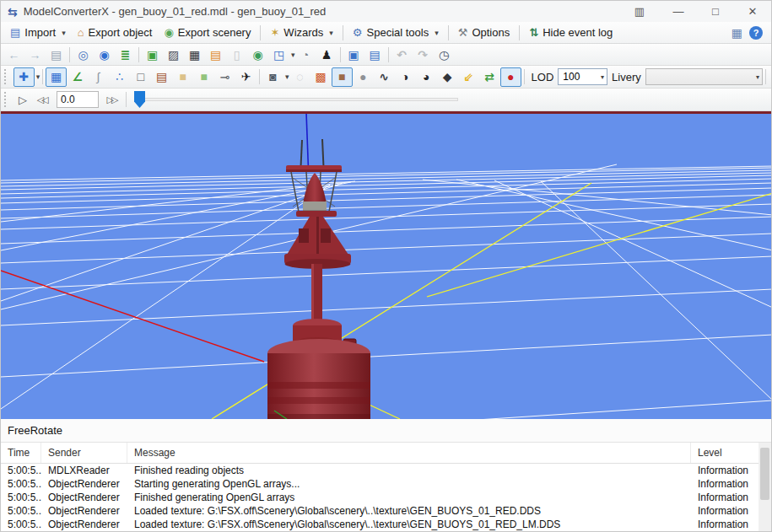 The height and width of the screenshot is (532, 772). I want to click on checker-sphere-2-button: ◕, so click(427, 78).